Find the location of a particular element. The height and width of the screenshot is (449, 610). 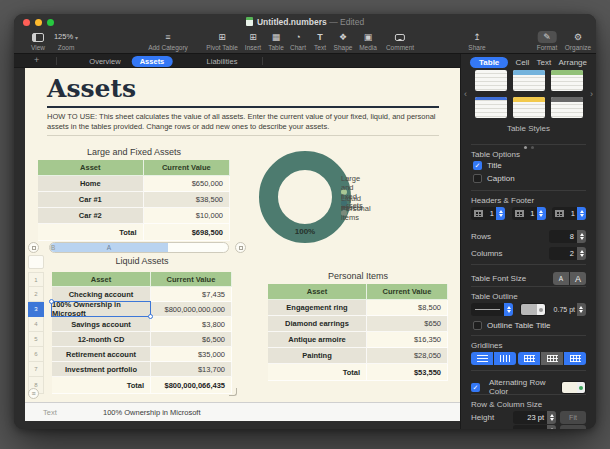

inspector-tab-text: Text is located at coordinates (544, 62).